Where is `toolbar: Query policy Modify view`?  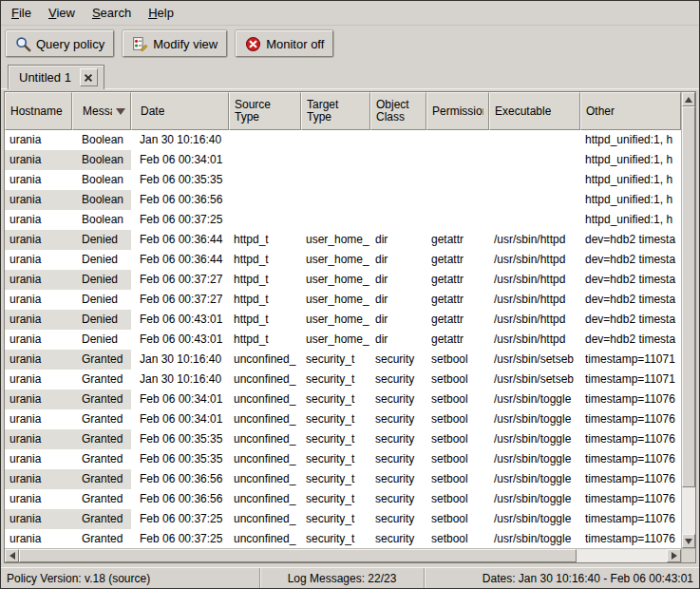
toolbar: Query policy Modify view is located at coordinates (350, 44).